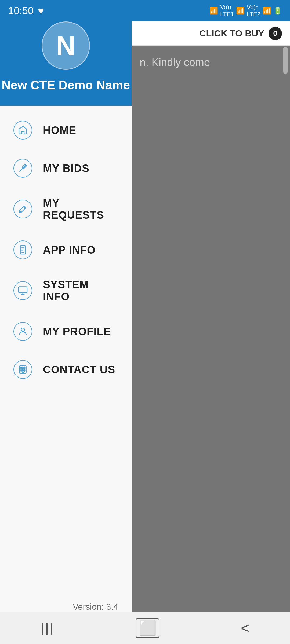 This screenshot has height=644, width=290. Describe the element at coordinates (23, 250) in the screenshot. I see `smartphone-icon` at that location.